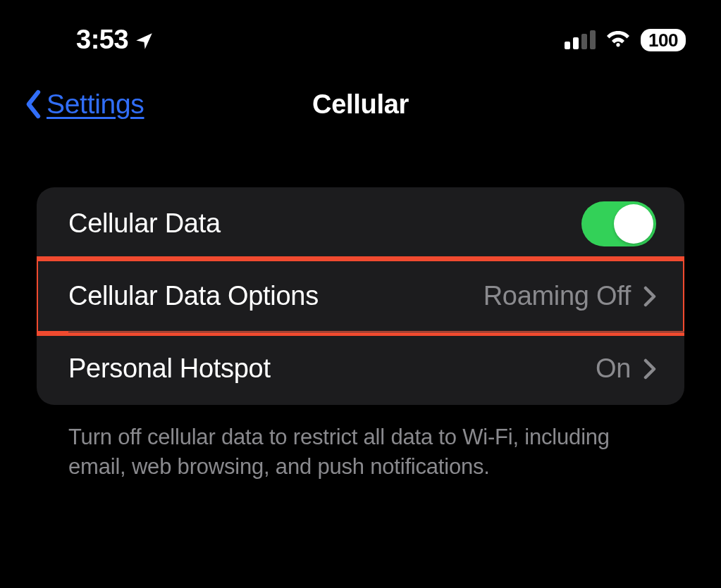 Image resolution: width=721 pixels, height=588 pixels. What do you see at coordinates (580, 39) in the screenshot?
I see `cellular-signal-icon` at bounding box center [580, 39].